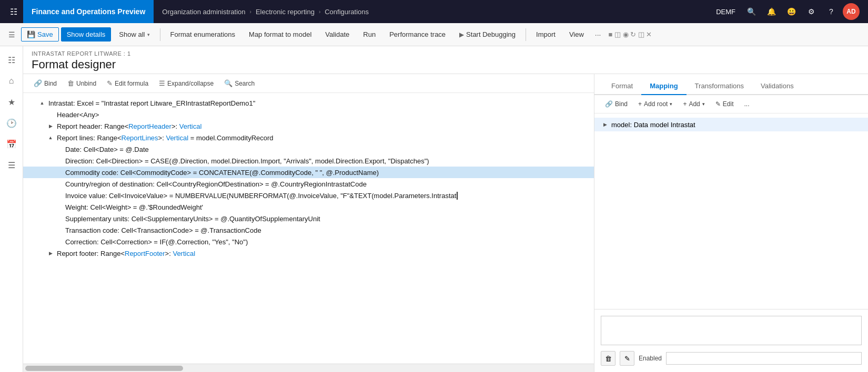  What do you see at coordinates (308, 149) in the screenshot?
I see `tree-item-date: Date: Cell<Date> = @.Date` at bounding box center [308, 149].